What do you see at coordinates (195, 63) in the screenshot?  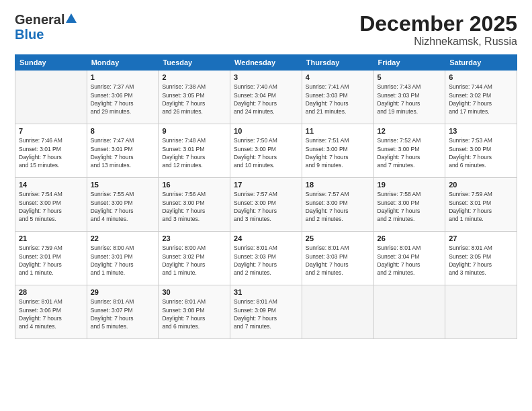 I see `header-day-tuesday: Tuesday` at bounding box center [195, 63].